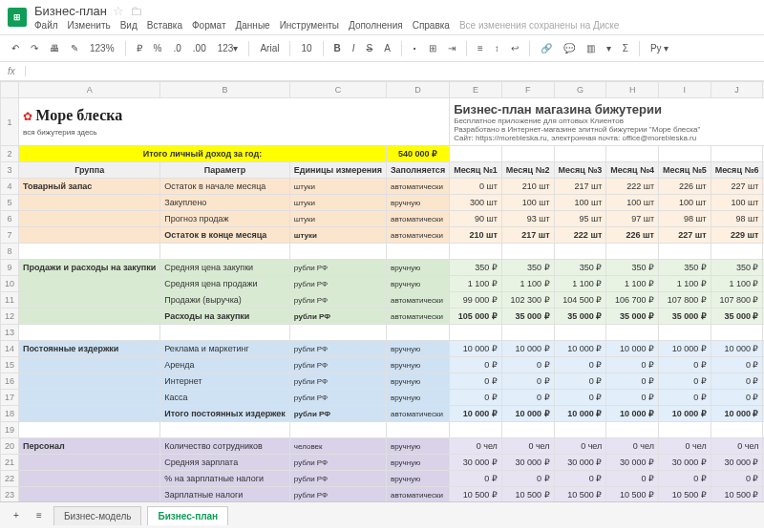 The image size is (764, 532). Describe the element at coordinates (480, 48) in the screenshot. I see `halign-icon: ≡` at that location.